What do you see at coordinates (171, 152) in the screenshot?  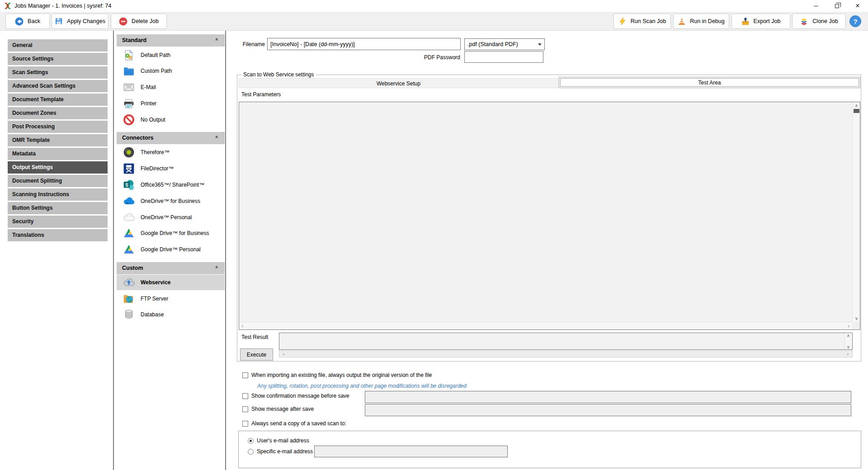 I see `output-item-therefore: Therefore™` at bounding box center [171, 152].